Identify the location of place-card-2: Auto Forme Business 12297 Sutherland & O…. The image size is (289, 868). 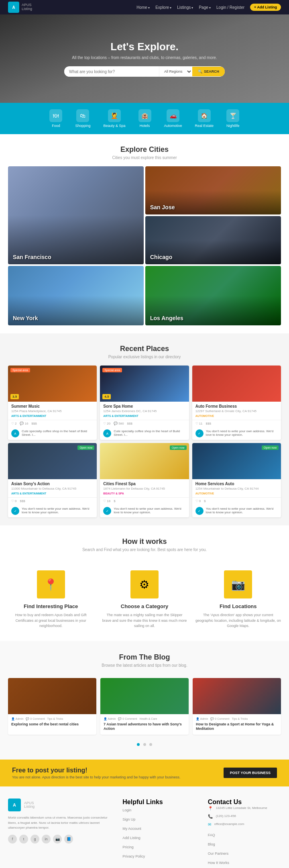
(237, 402).